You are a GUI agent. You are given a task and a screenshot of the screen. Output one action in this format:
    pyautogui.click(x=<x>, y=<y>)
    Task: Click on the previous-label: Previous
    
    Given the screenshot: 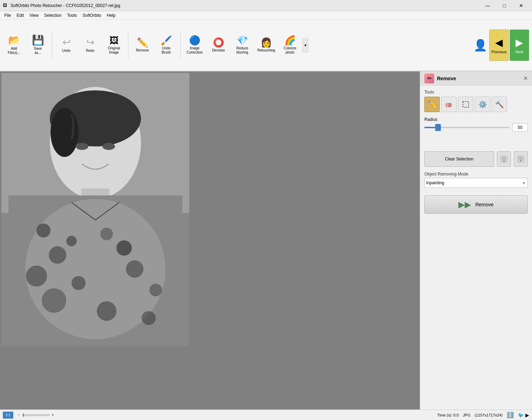 What is the action you would take?
    pyautogui.click(x=499, y=52)
    